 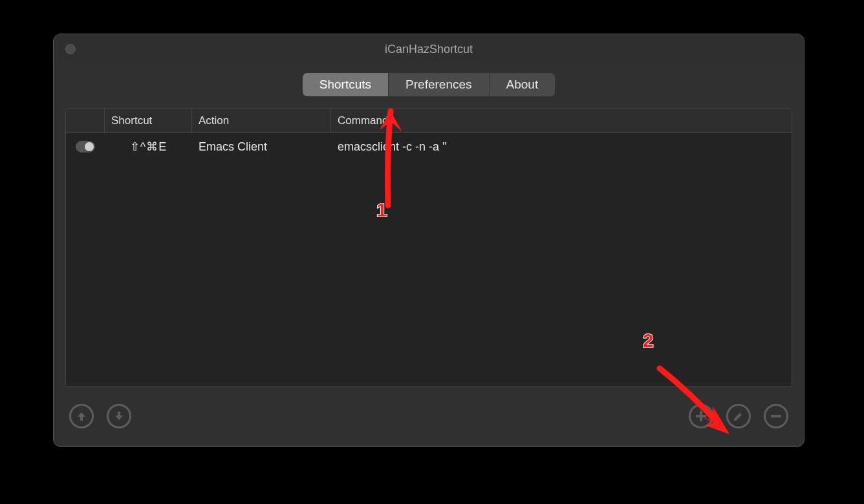 What do you see at coordinates (89, 147) in the screenshot?
I see `toggle-knob` at bounding box center [89, 147].